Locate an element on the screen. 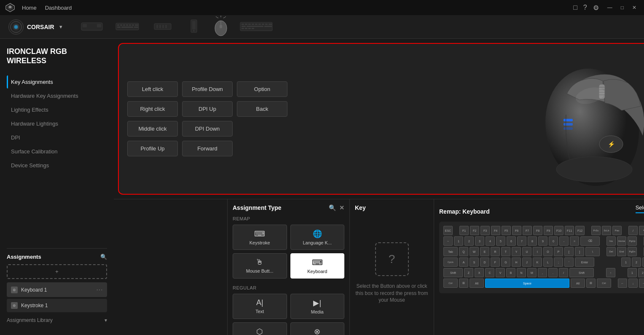 This screenshot has height=335, width=644. key-nm-div: / is located at coordinates (633, 230).